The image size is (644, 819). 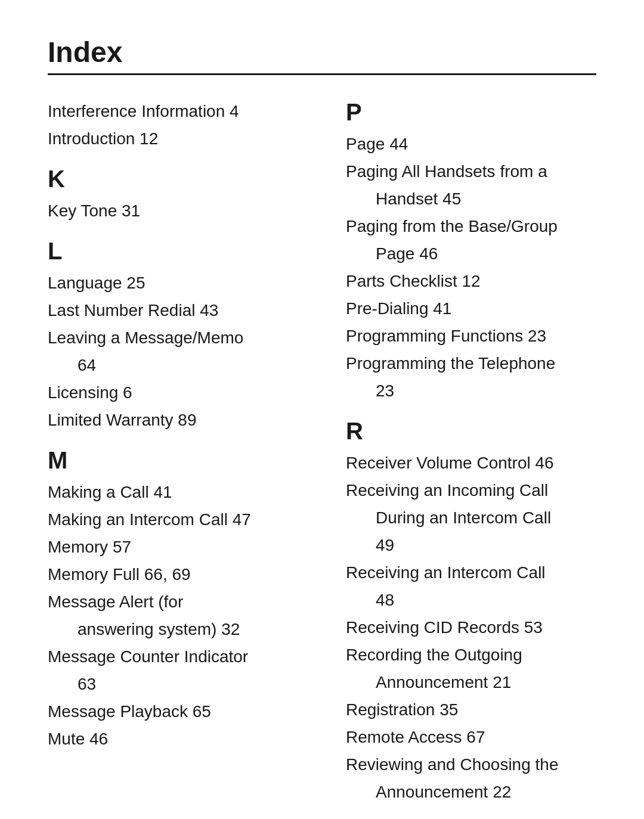 I want to click on index-entry: Page 44, so click(x=471, y=144).